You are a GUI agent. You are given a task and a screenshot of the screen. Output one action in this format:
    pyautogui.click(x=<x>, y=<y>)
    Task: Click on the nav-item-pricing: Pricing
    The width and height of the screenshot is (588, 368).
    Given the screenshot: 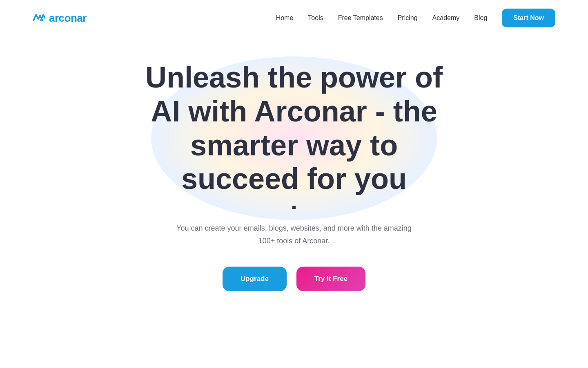 What is the action you would take?
    pyautogui.click(x=408, y=18)
    